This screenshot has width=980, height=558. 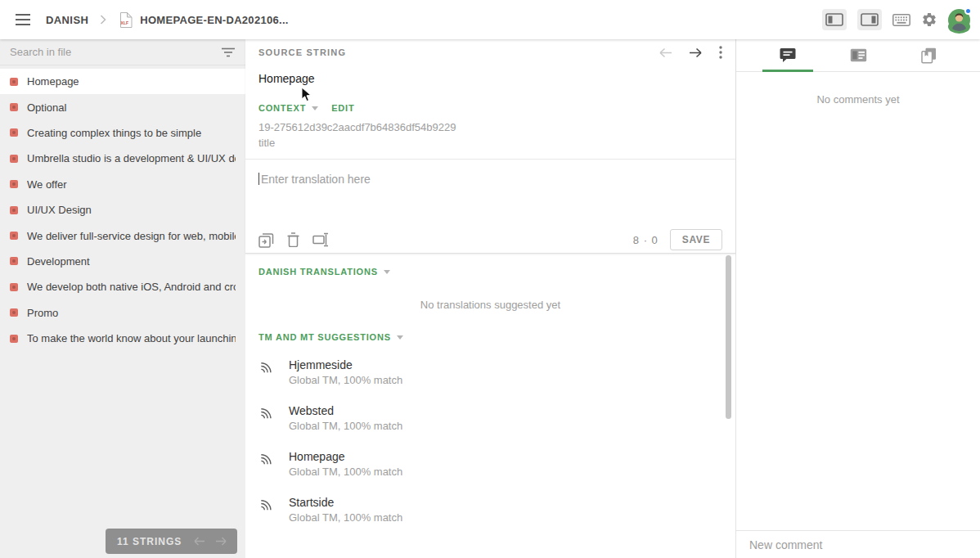 What do you see at coordinates (123, 339) in the screenshot?
I see `sidebar-string-item: To make the world know about your launch…` at bounding box center [123, 339].